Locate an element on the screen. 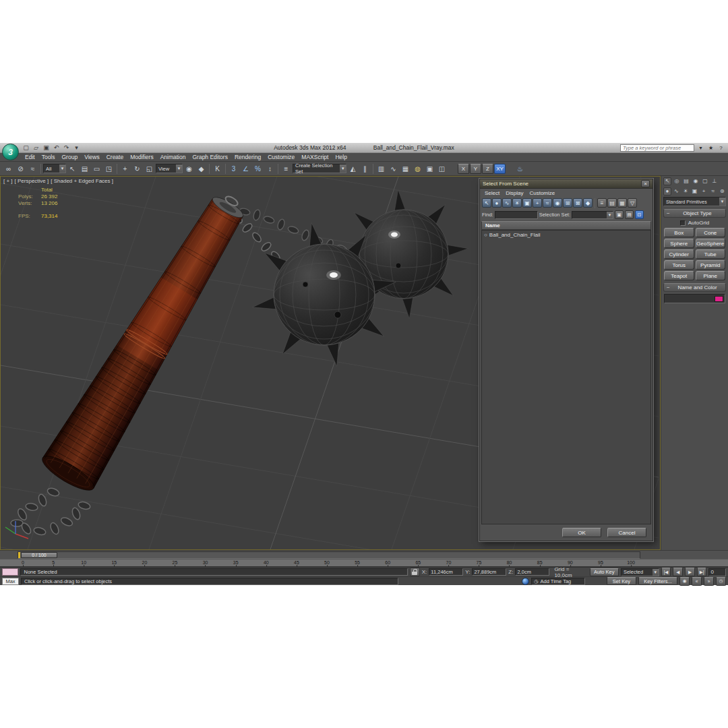 The image size is (728, 728). set-key-button: Set Key is located at coordinates (621, 581).